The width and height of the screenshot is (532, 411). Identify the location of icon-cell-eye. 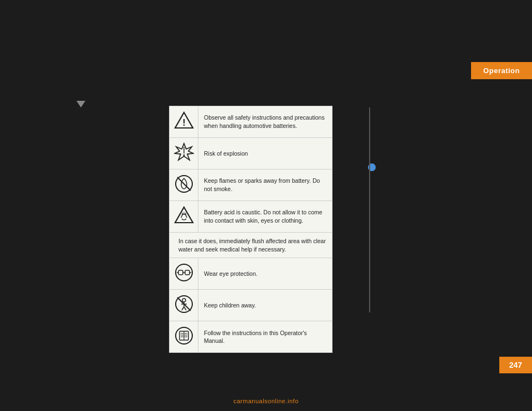
(184, 274).